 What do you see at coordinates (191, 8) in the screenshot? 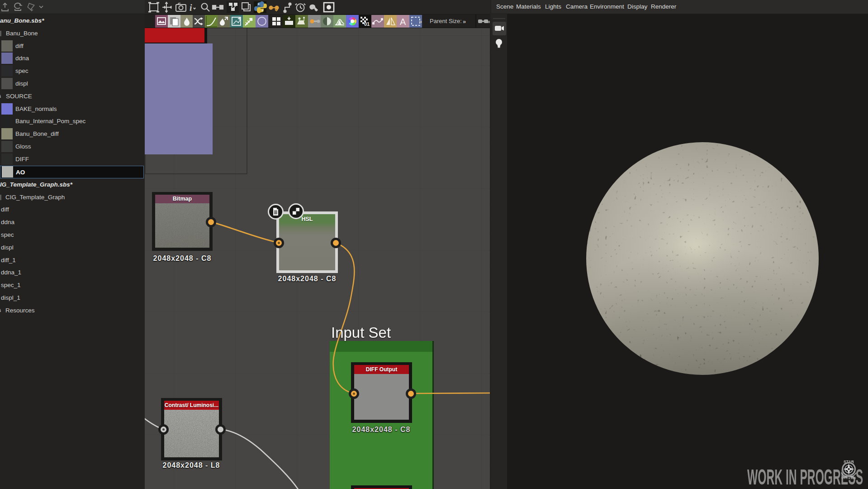
I see `svg-text: i` at bounding box center [191, 8].